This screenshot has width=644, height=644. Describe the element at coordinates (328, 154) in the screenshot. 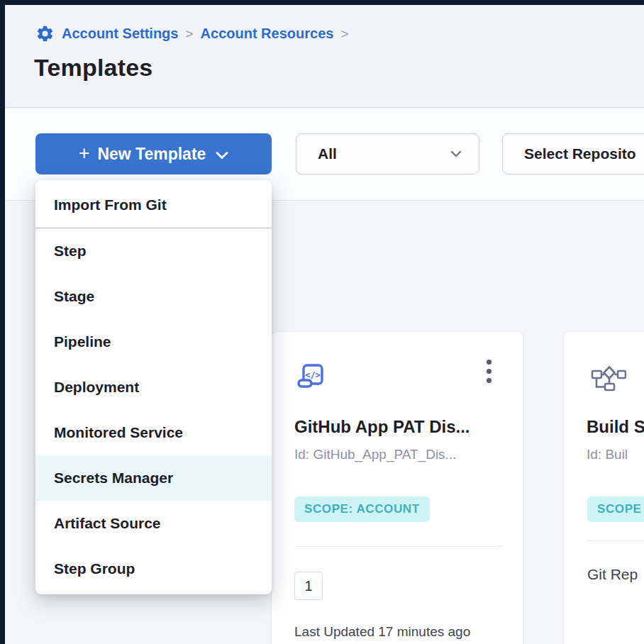

I see `template-type-filter-value: All` at that location.